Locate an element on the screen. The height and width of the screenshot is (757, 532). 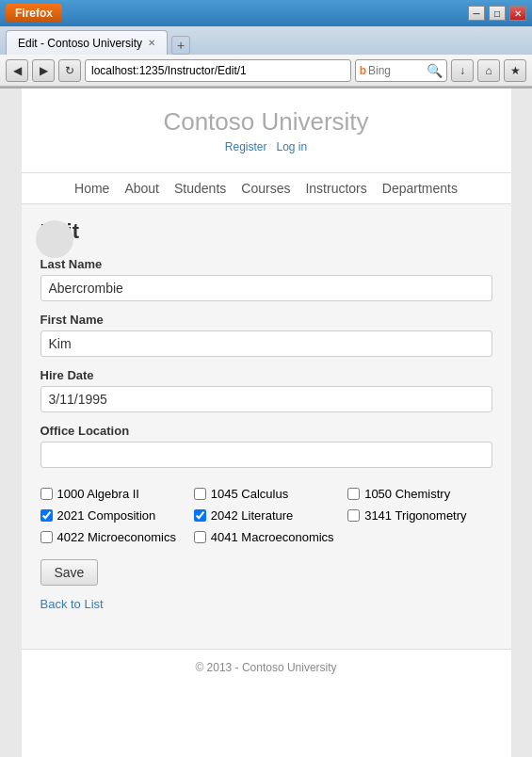
maximize-button: □ is located at coordinates (497, 13).